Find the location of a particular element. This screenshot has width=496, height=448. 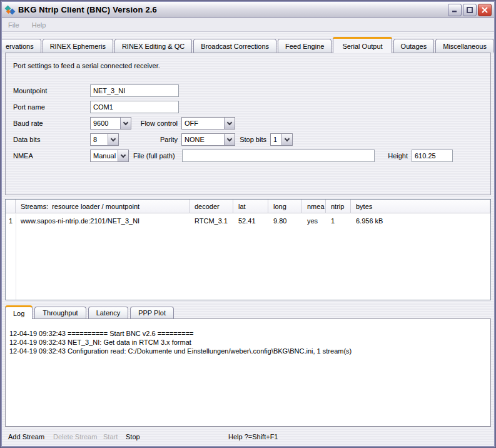

parity-value: NONE is located at coordinates (203, 140).